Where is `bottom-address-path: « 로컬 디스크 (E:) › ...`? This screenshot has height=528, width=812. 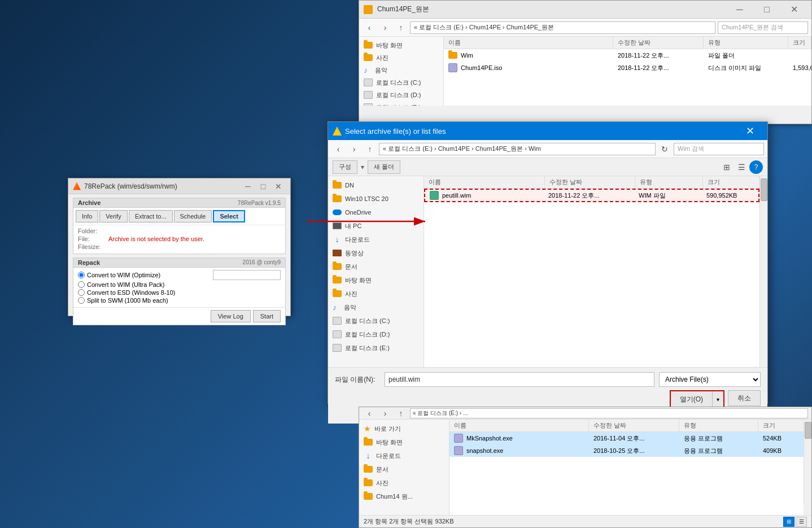 bottom-address-path: « 로컬 디스크 (E:) › ... is located at coordinates (609, 413).